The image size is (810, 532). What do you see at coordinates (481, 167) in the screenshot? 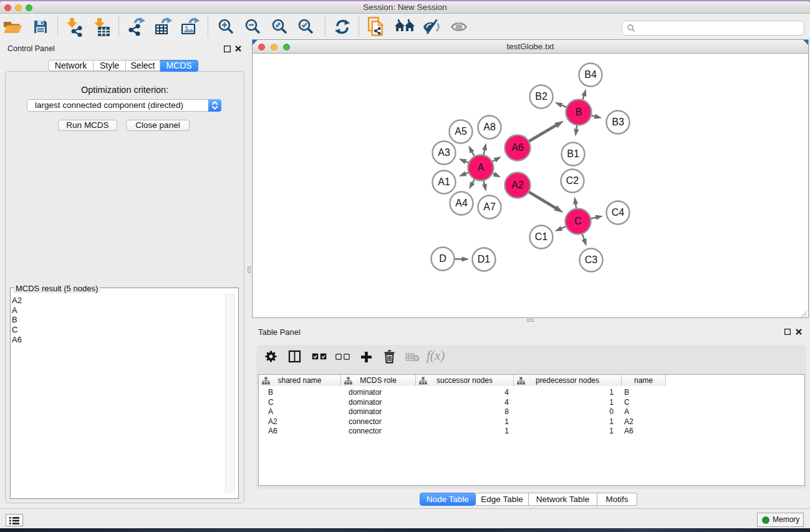
I see `svg-text: A` at bounding box center [481, 167].